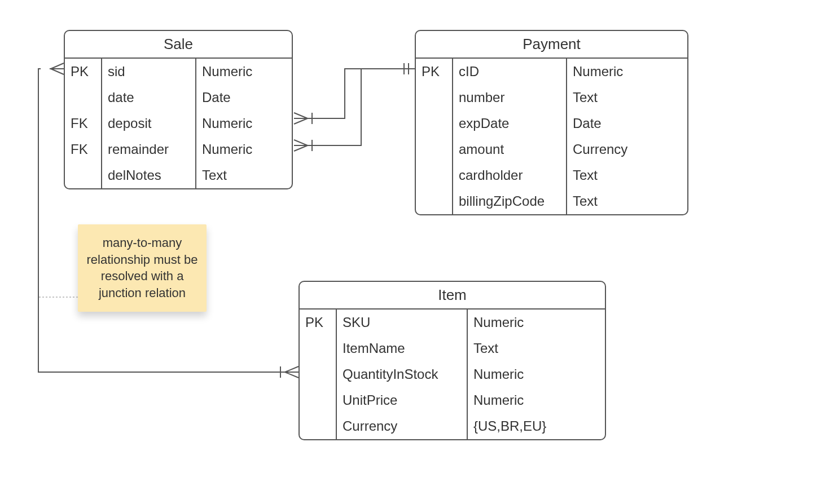  Describe the element at coordinates (453, 295) in the screenshot. I see `entity-item-title: Item` at that location.